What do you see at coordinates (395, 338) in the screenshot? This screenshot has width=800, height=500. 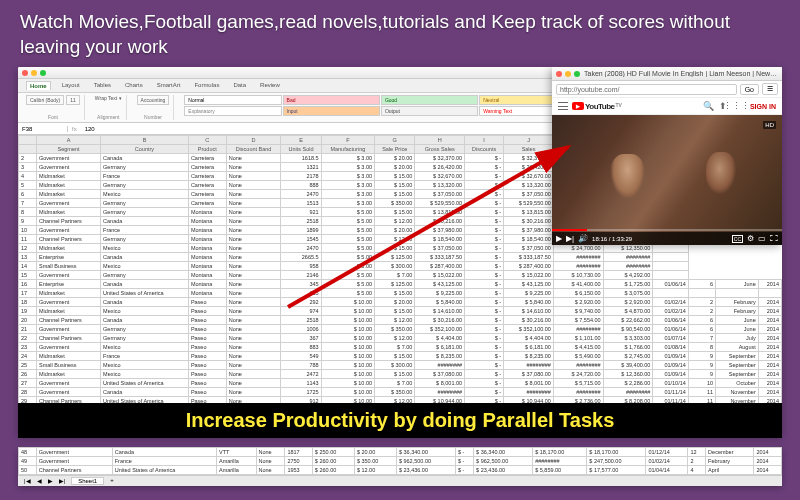 I see `cell: $ 12.00` at bounding box center [395, 338].